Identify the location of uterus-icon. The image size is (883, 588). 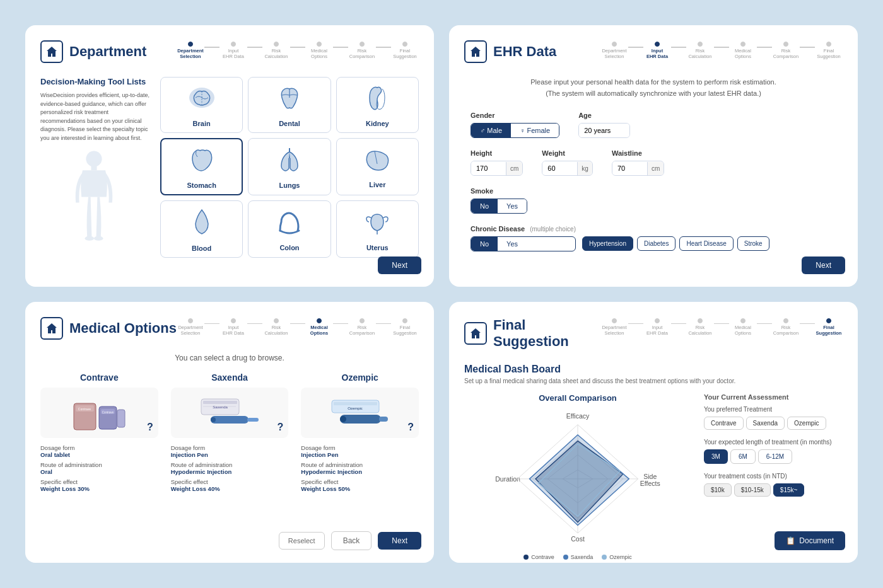
(377, 224).